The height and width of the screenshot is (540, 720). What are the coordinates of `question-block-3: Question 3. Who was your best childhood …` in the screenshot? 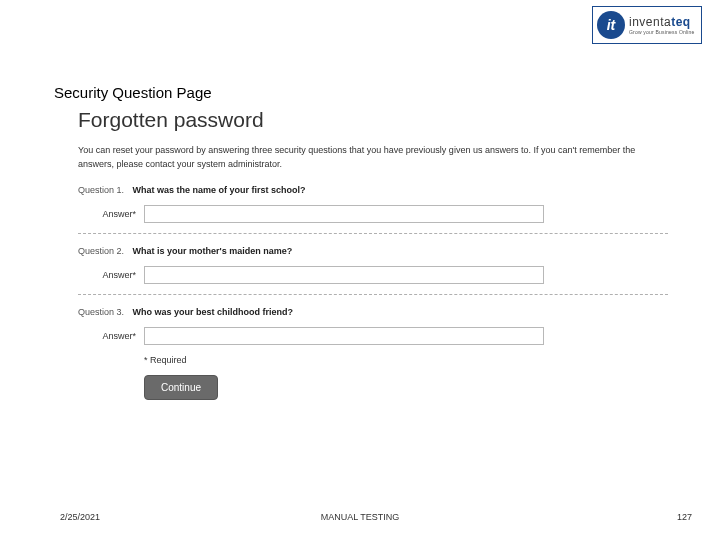 It's located at (373, 326).